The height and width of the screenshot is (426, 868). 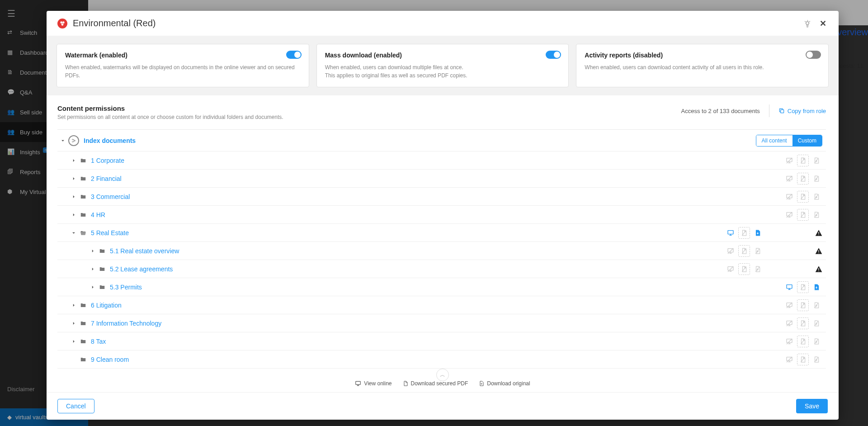 I want to click on folder-label: 9 Clean room, so click(x=110, y=360).